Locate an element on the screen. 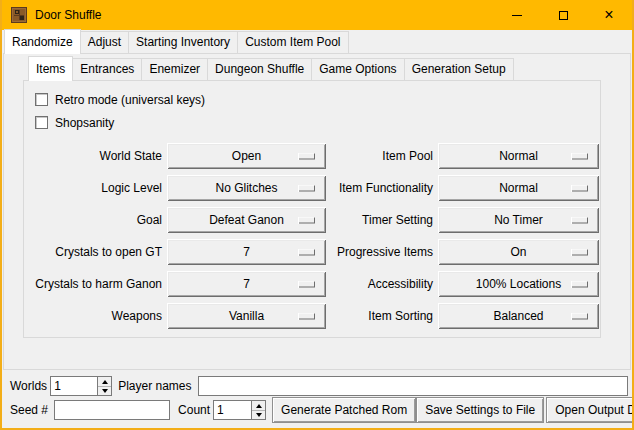 Image resolution: width=634 pixels, height=430 pixels. save-settings-button: Save Settings to File is located at coordinates (480, 410).